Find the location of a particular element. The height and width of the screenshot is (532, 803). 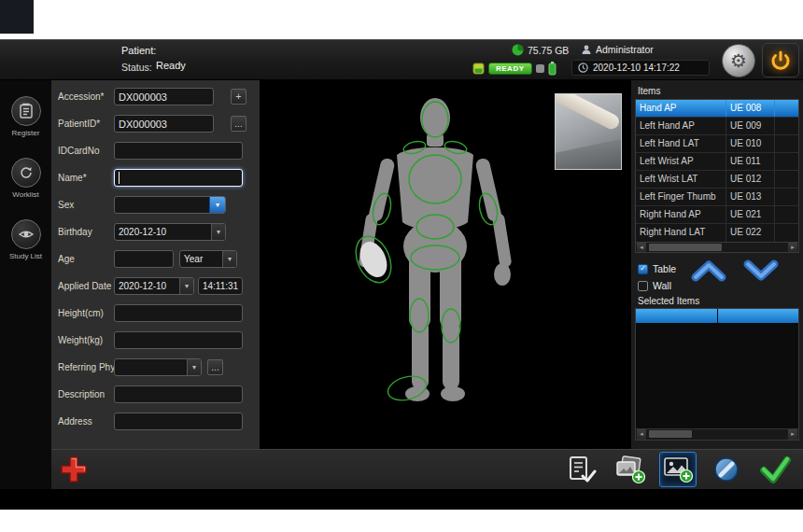

patient-label: Patient: is located at coordinates (138, 50).